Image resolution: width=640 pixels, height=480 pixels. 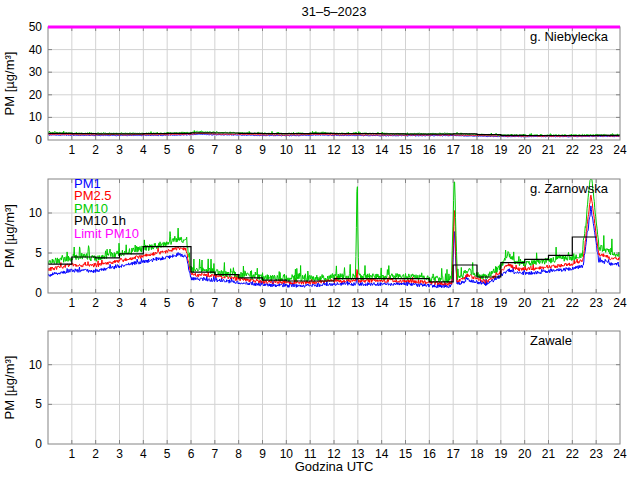 What do you see at coordinates (36, 50) in the screenshot?
I see `y-tick-label: 40` at bounding box center [36, 50].